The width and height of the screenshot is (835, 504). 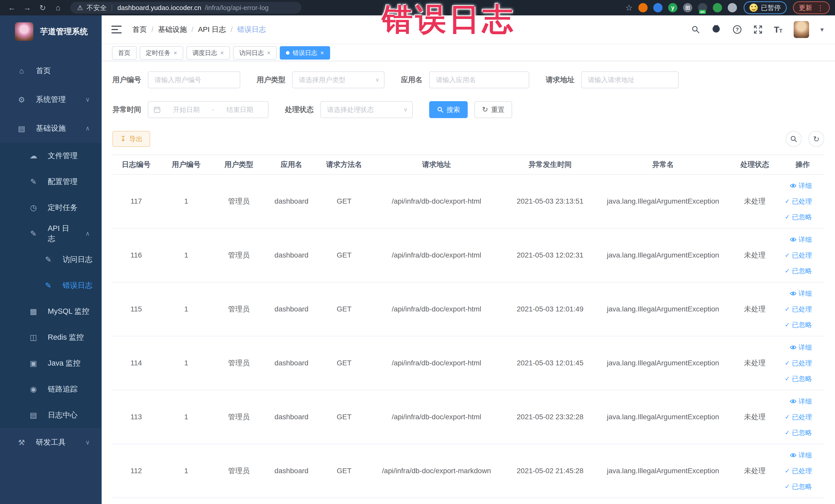 What do you see at coordinates (663, 417) in the screenshot?
I see `cell-exception_name: java.lang.IllegalArgumentException` at bounding box center [663, 417].